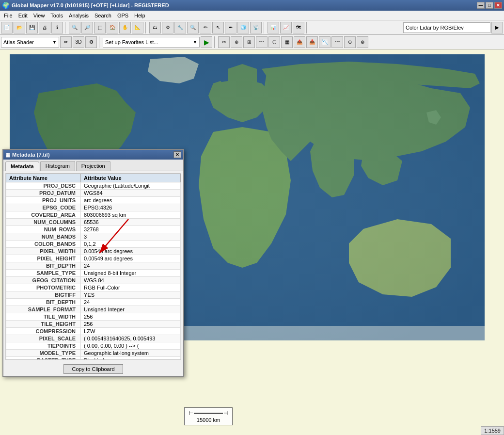 The width and height of the screenshot is (504, 435). What do you see at coordinates (57, 28) in the screenshot?
I see `info-button: ℹ` at bounding box center [57, 28].